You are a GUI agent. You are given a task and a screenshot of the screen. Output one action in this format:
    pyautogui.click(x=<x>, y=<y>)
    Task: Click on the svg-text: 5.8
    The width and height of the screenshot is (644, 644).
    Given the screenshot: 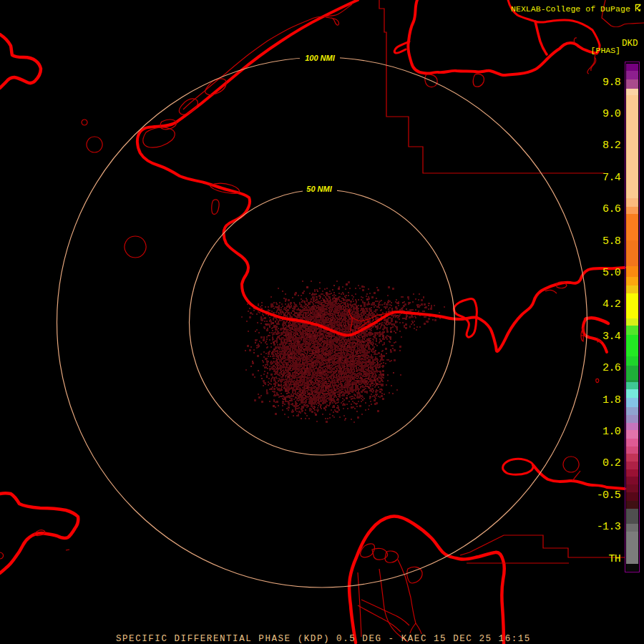 What is the action you would take?
    pyautogui.click(x=612, y=242)
    